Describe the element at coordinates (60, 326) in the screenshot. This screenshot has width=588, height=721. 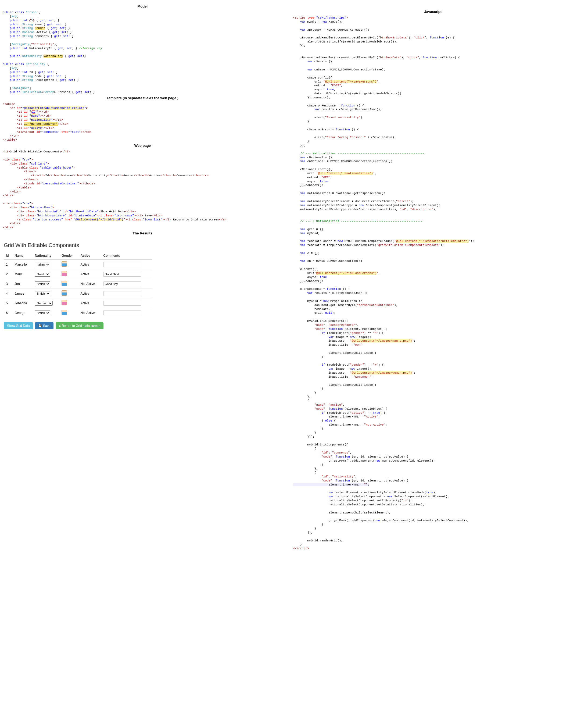
I see `list-icon: ≡` at that location.